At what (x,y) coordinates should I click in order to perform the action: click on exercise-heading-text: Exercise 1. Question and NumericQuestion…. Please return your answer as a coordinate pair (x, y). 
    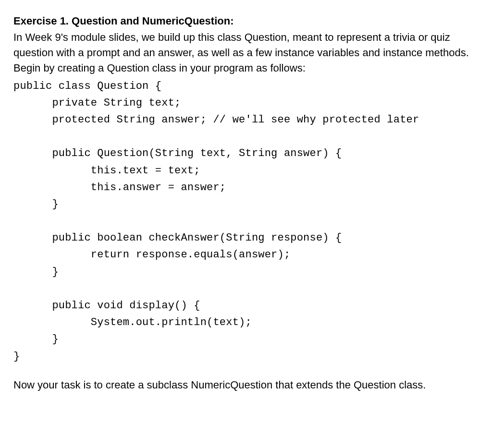
    Looking at the image, I should click on (123, 21).